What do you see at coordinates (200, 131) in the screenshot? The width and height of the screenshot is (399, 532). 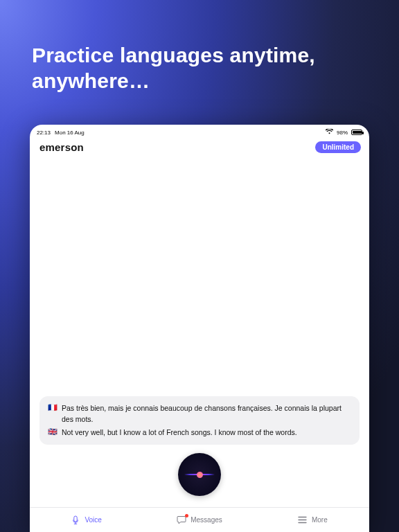 I see `status-bar: 22:13 Mon 16 Aug 98%` at bounding box center [200, 131].